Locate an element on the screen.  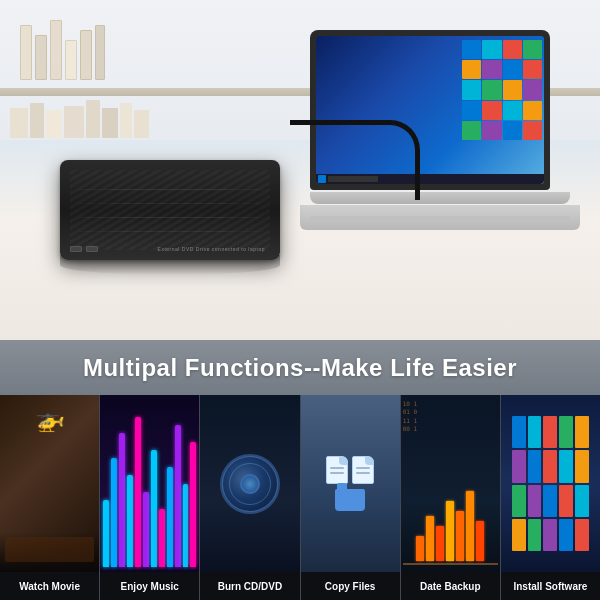
usb-cable is located at coordinates (355, 160).